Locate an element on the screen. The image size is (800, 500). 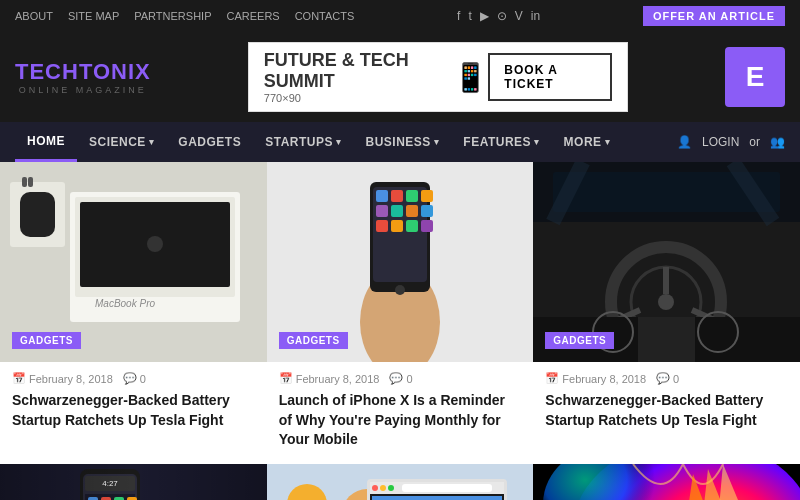
nav-business: BUSINESS ▾ is located at coordinates (402, 142).